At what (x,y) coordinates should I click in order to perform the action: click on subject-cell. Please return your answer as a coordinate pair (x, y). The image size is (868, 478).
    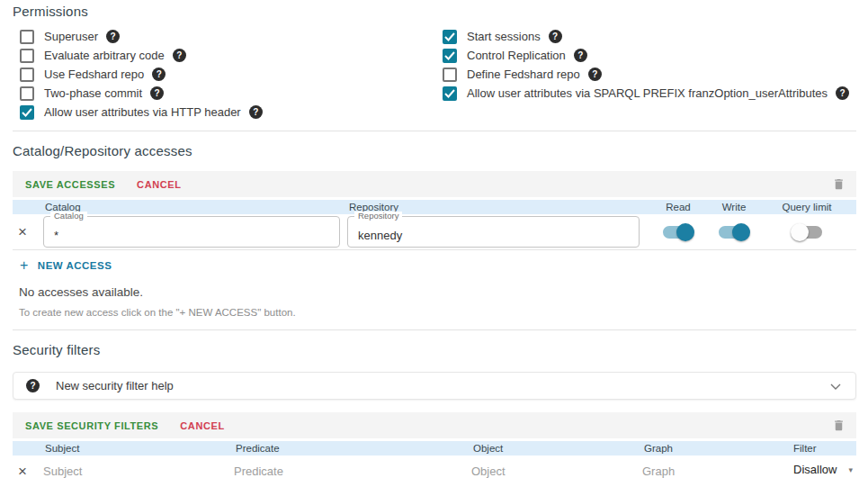
    Looking at the image, I should click on (139, 470).